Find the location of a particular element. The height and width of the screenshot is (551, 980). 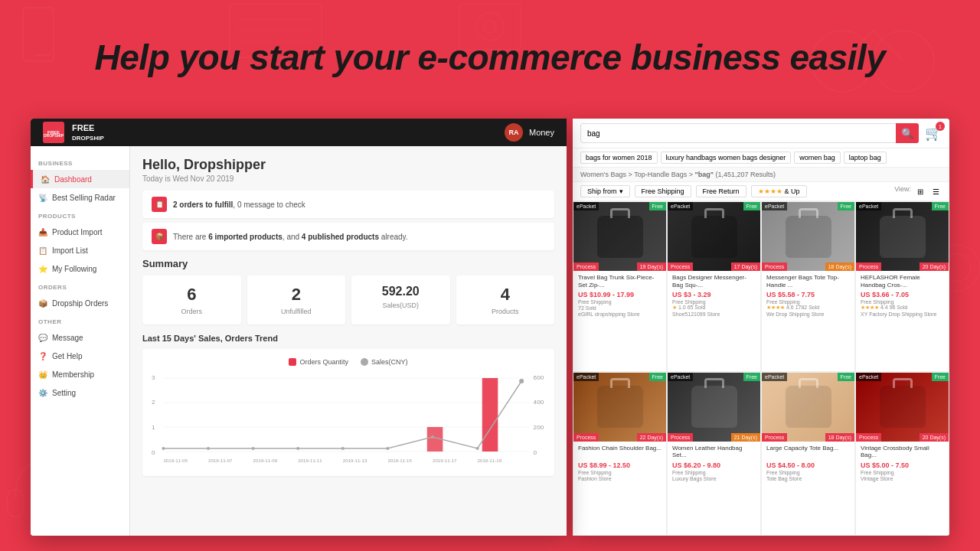

topbar-logo: FREE DROPSHIP FREEDROPSHIP is located at coordinates (74, 132).